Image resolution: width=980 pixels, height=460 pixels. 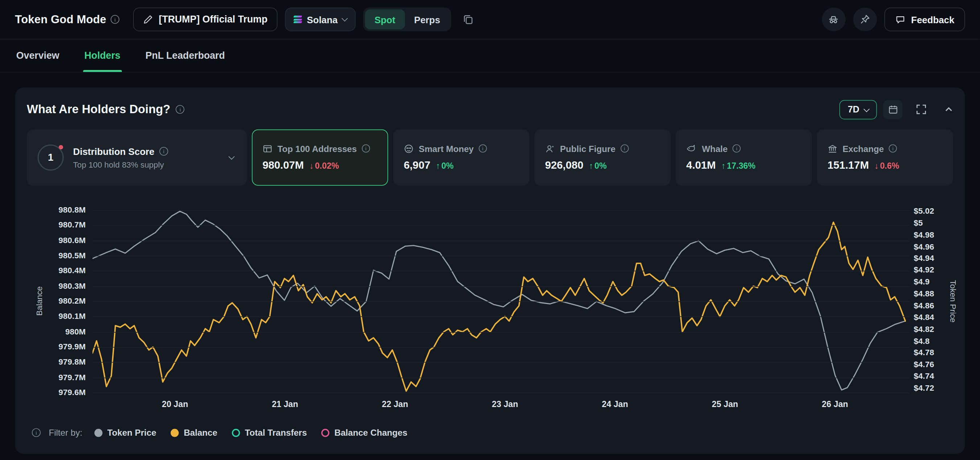 What do you see at coordinates (147, 164) in the screenshot?
I see `distribution-subtitle: Top 100 hold 83% supply` at bounding box center [147, 164].